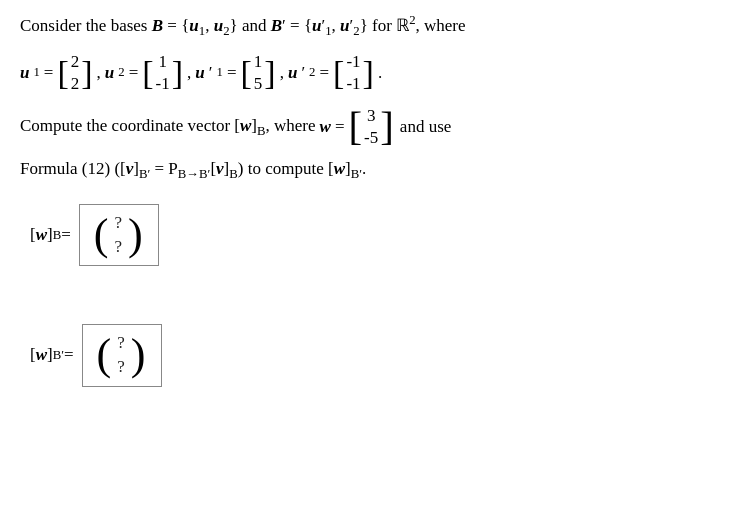  What do you see at coordinates (189, 73) in the screenshot?
I see `comma2: ,` at bounding box center [189, 73].